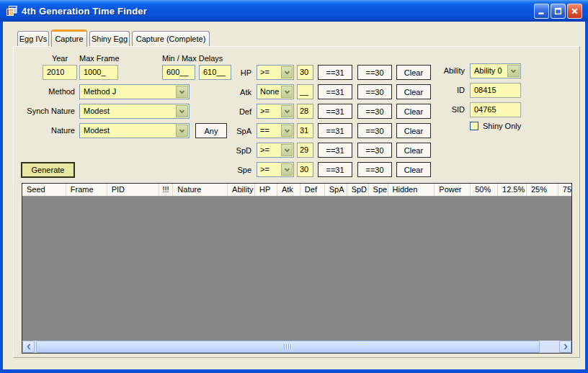 The image size is (588, 373). I want to click on column-header-frame: Frame, so click(86, 190).